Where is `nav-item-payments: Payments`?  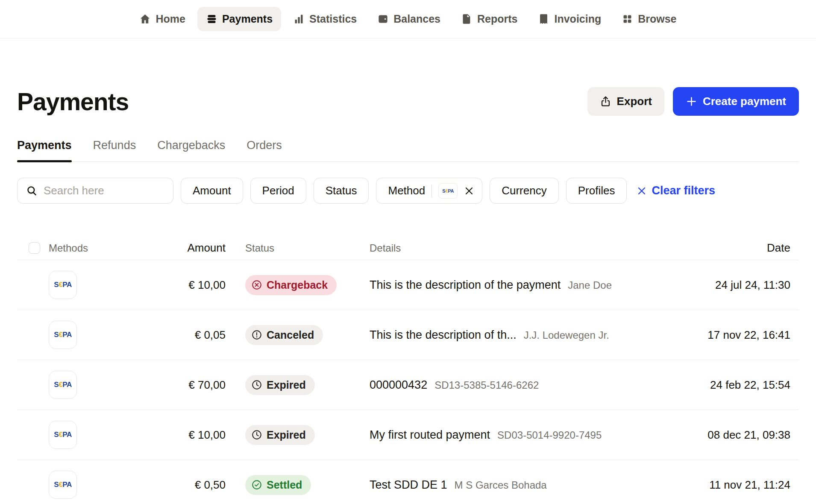
nav-item-payments: Payments is located at coordinates (239, 19).